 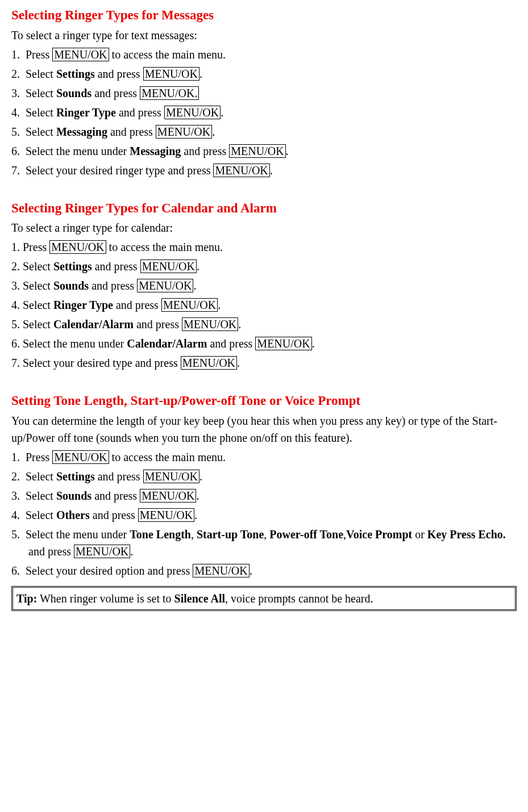 I want to click on step-number: 2., so click(x=16, y=74).